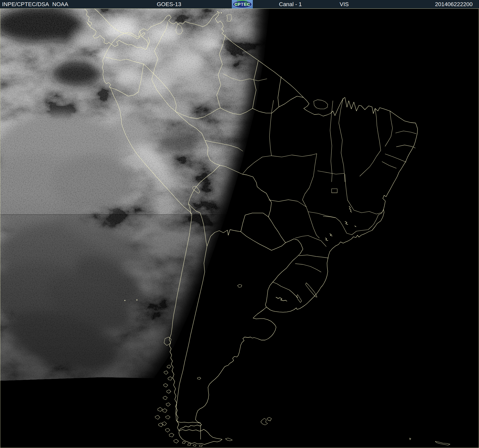 Image resolution: width=479 pixels, height=448 pixels. Describe the element at coordinates (169, 4) in the screenshot. I see `satellite-label: GOES-13` at that location.